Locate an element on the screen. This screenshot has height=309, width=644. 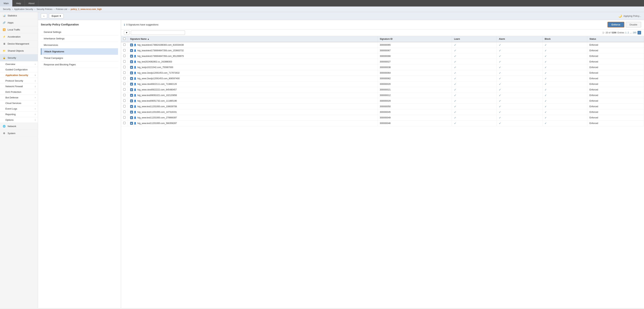
breadcrumb-item-list: Policies List is located at coordinates (62, 9).